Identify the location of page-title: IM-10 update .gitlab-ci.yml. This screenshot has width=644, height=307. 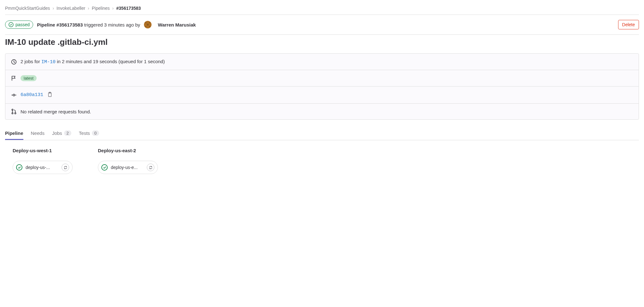
(322, 42).